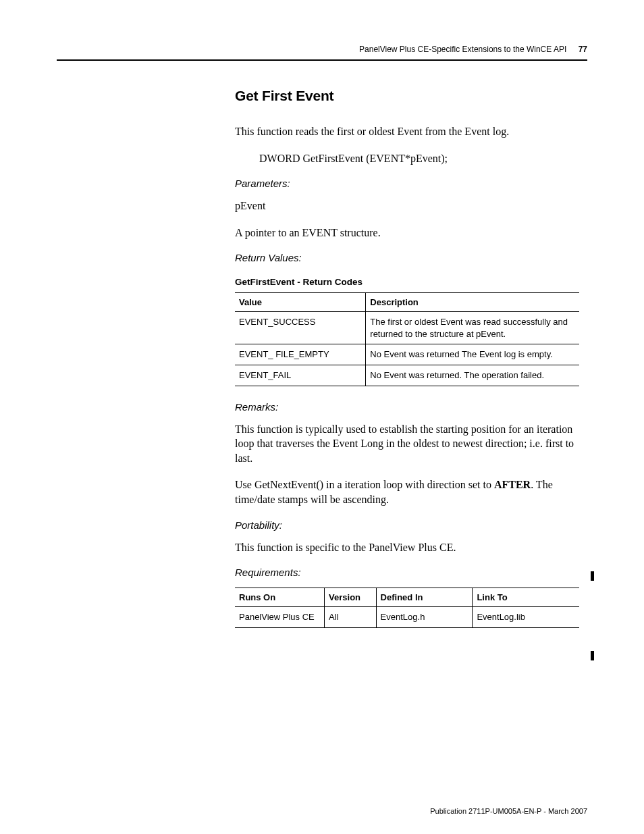 The width and height of the screenshot is (644, 834). Describe the element at coordinates (407, 303) in the screenshot. I see `table-header-row: Value Description` at that location.